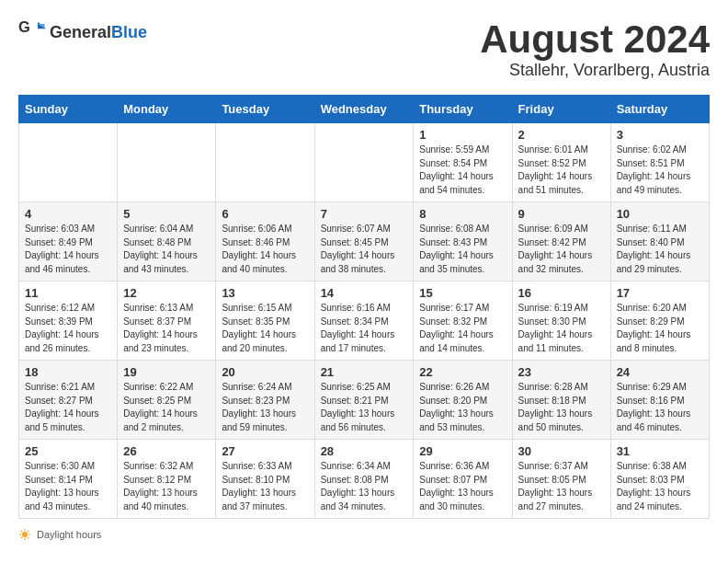 Image resolution: width=728 pixels, height=563 pixels. I want to click on calendar-day-header: Saturday, so click(660, 109).